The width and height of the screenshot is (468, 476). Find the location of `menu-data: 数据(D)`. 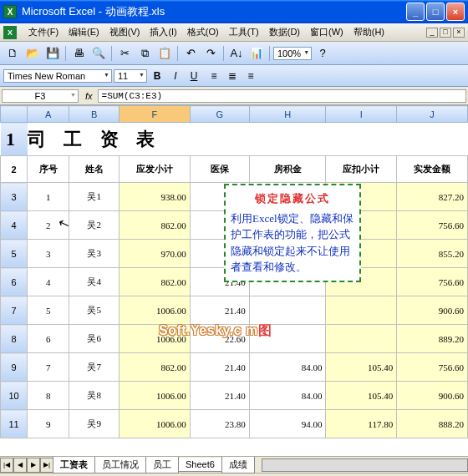

menu-data: 数据(D) is located at coordinates (284, 32).